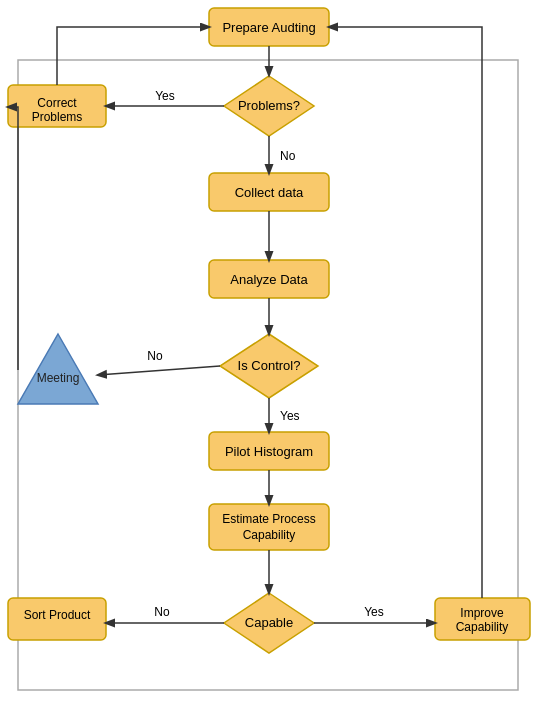 The width and height of the screenshot is (539, 703). What do you see at coordinates (269, 622) in the screenshot?
I see `svg-text: Capable` at bounding box center [269, 622].